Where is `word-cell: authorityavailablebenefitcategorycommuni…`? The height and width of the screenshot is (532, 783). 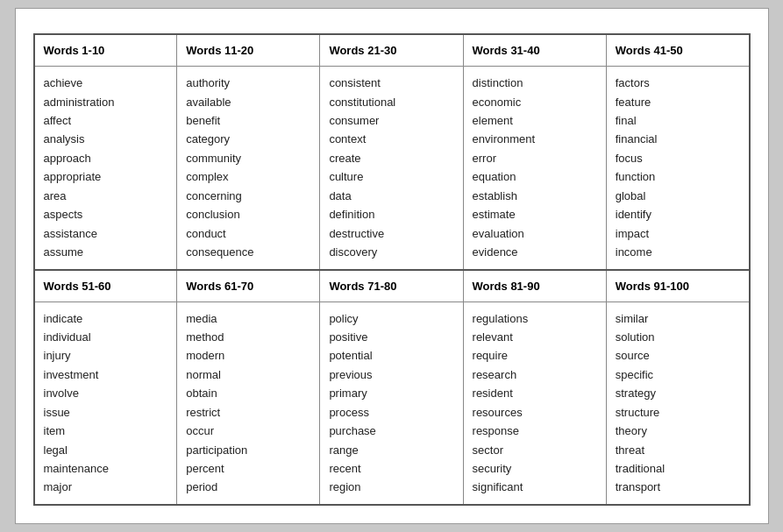 word-cell: authorityavailablebenefitcategorycommuni… is located at coordinates (249, 168).